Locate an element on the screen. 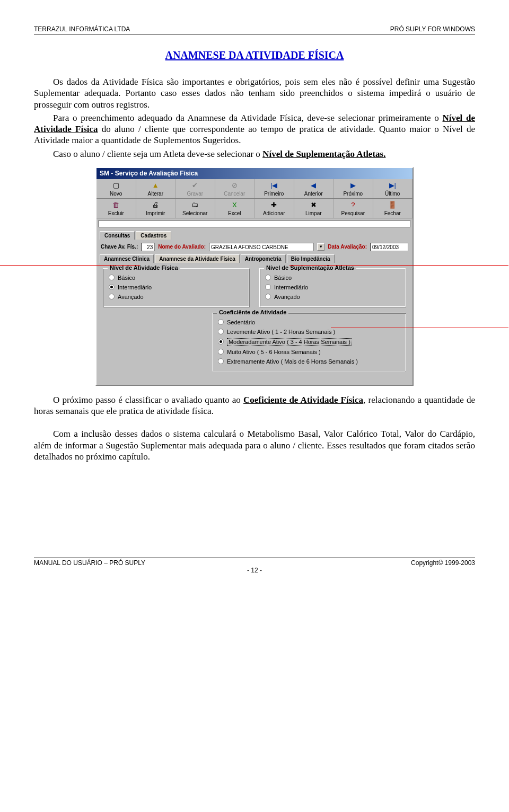 The height and width of the screenshot is (812, 509). page-number: - 12 - is located at coordinates (254, 570).